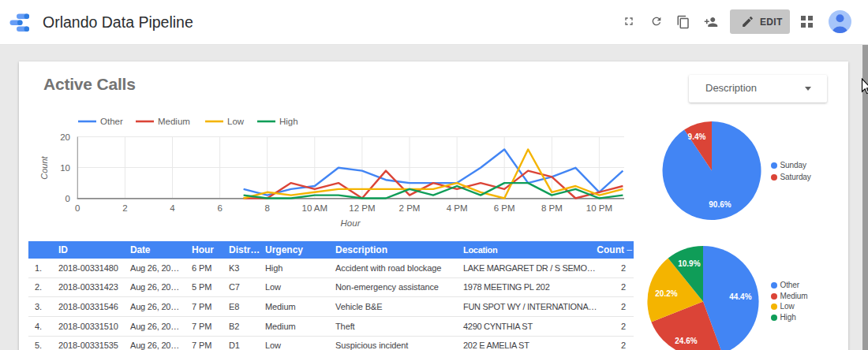  What do you see at coordinates (44, 167) in the screenshot?
I see `svg-text: Count` at bounding box center [44, 167].